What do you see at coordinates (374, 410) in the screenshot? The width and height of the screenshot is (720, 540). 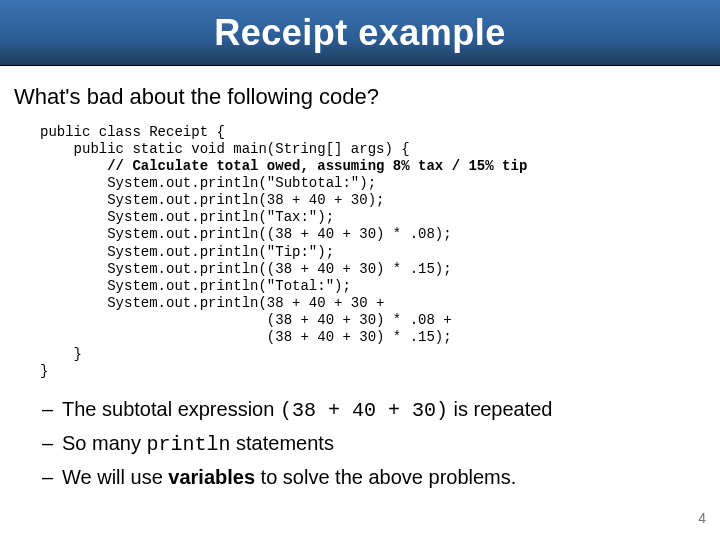 I see `bullet-item: – The subtotal expression (38 + 40 + 30)…` at bounding box center [374, 410].